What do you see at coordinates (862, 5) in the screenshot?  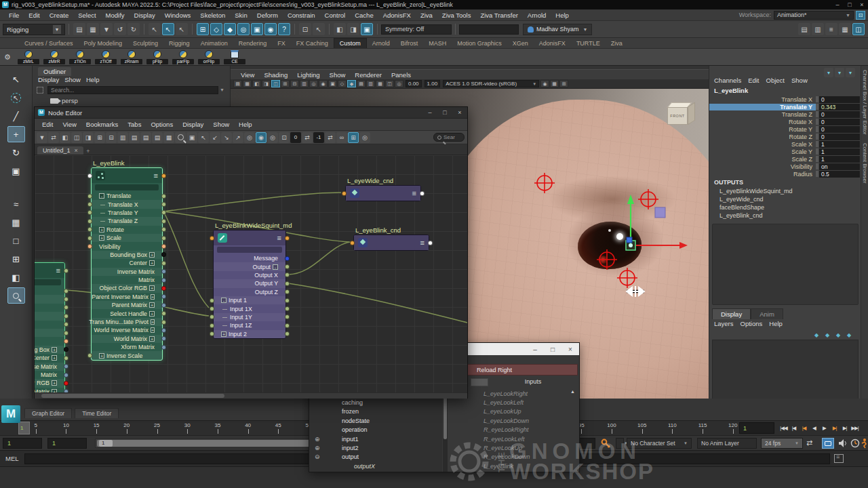 I see `close-button: ×` at bounding box center [862, 5].